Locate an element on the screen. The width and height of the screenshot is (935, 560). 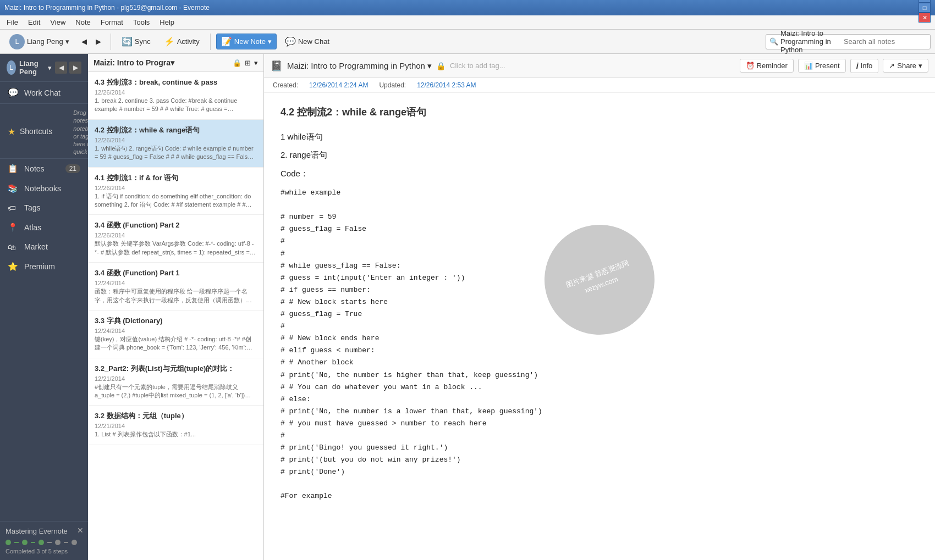
menu-edit: Edit is located at coordinates (34, 22).